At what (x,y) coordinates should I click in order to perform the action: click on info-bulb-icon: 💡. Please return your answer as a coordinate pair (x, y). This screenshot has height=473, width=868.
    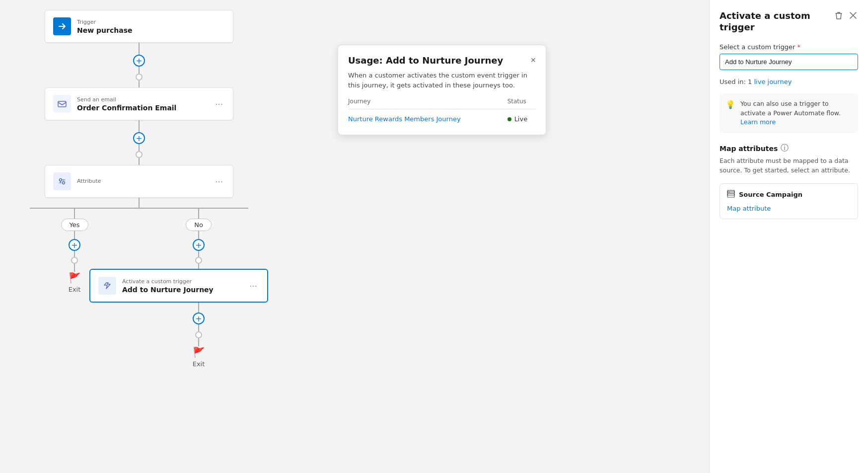
    Looking at the image, I should click on (730, 113).